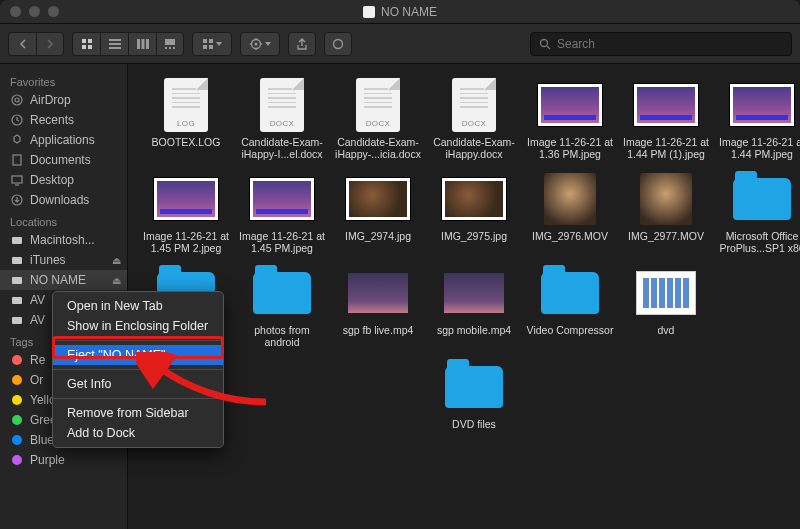  I want to click on file-label: DVD files, so click(474, 424).